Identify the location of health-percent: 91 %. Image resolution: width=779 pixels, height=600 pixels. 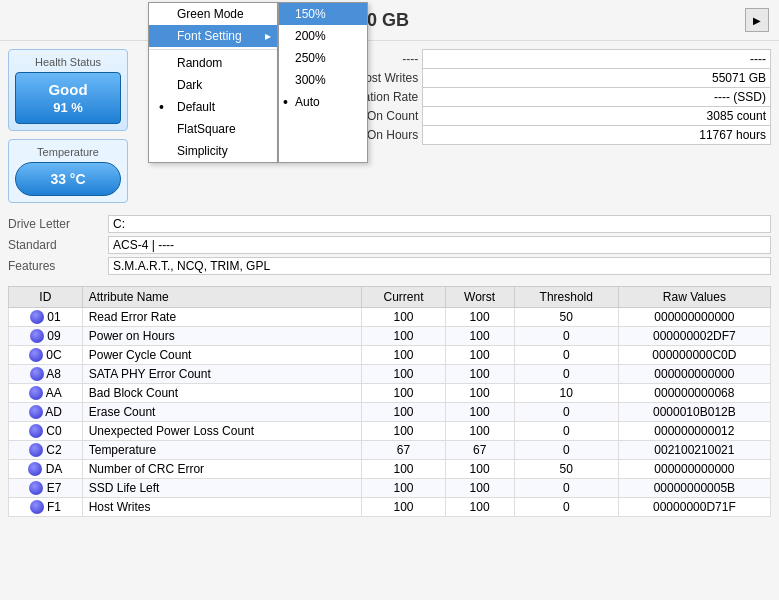
(68, 108).